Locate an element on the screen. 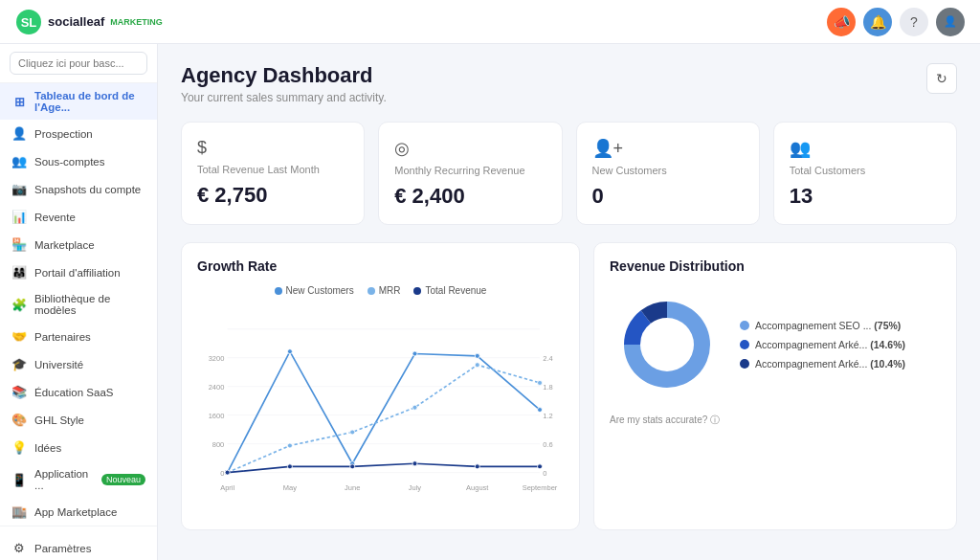 The width and height of the screenshot is (980, 560). sidebar-item-marketplace: 🏪Marketplace is located at coordinates (78, 245).